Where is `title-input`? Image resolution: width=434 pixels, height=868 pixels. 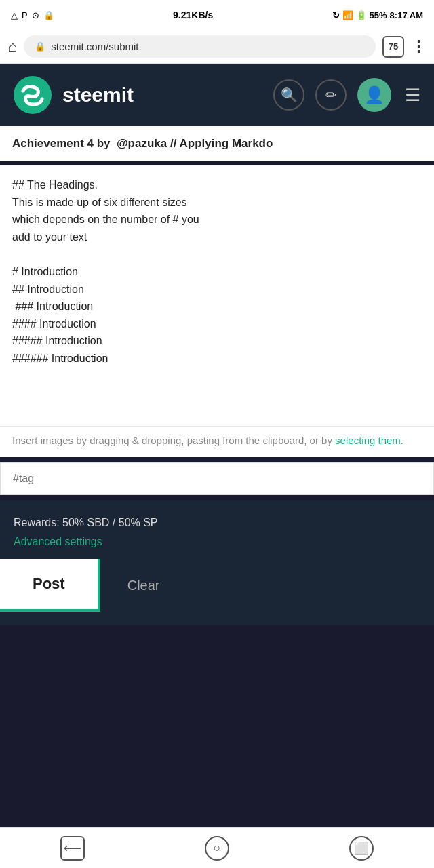 title-input is located at coordinates (217, 144).